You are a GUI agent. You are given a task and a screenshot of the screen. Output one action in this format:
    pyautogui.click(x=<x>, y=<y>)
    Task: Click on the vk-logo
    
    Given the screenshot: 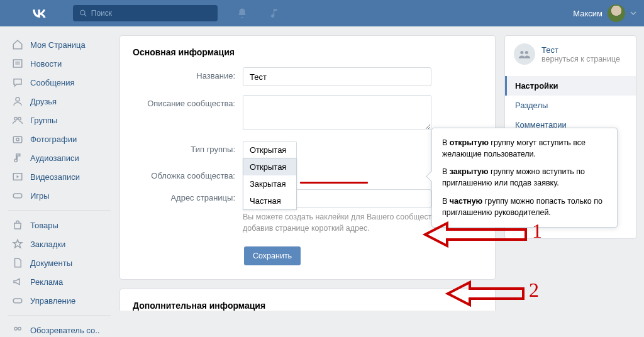 What is the action you would take?
    pyautogui.click(x=39, y=13)
    